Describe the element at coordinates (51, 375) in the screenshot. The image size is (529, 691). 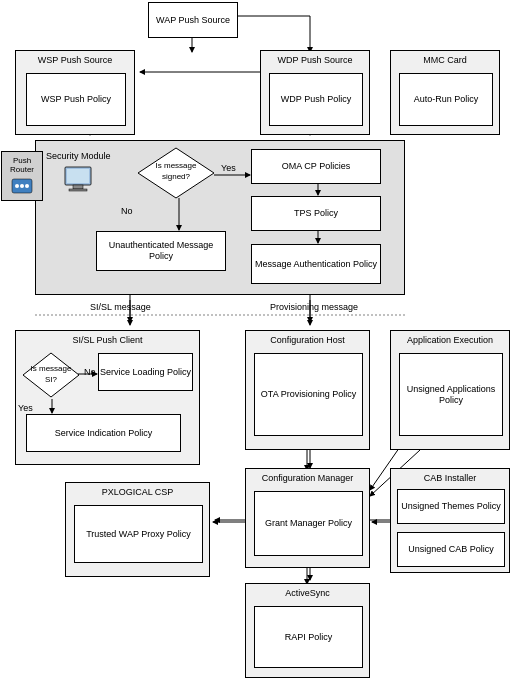
I see `is-message-si-diamond: Is message SI?` at that location.